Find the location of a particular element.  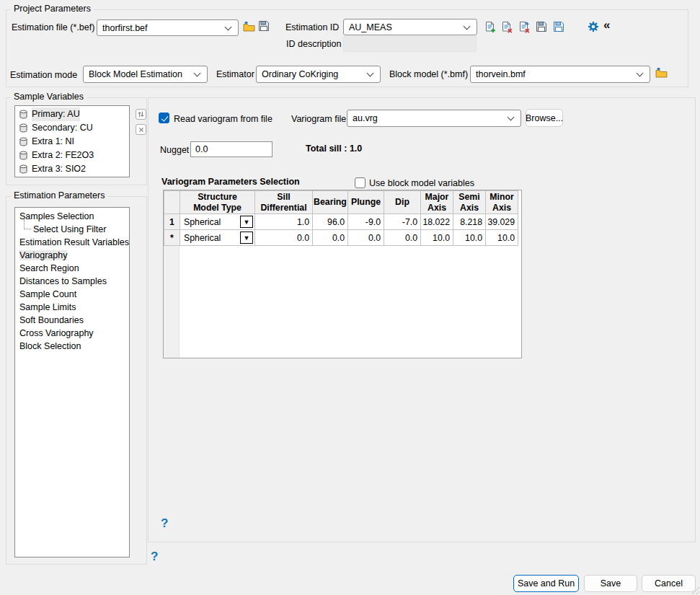

estimation-parameter-item: Distances to Samples is located at coordinates (72, 281).